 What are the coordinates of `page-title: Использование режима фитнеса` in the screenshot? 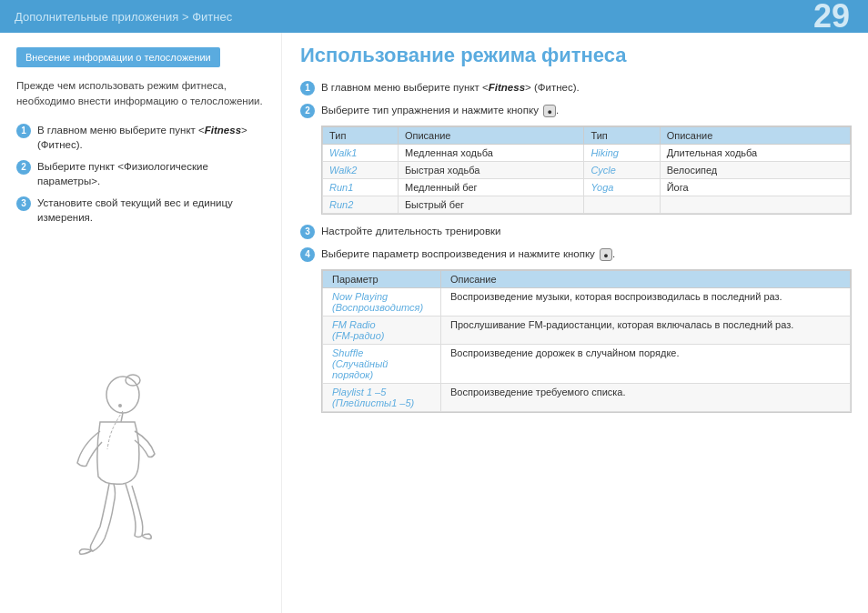 It's located at (576, 55).